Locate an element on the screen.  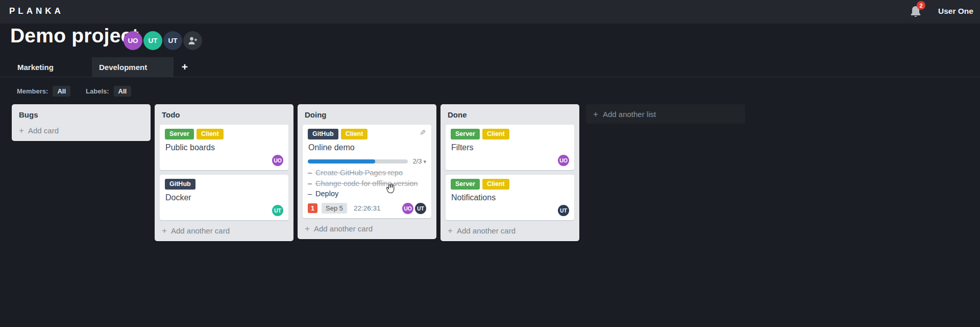
board-tabs: Marketing Development + is located at coordinates (490, 67).